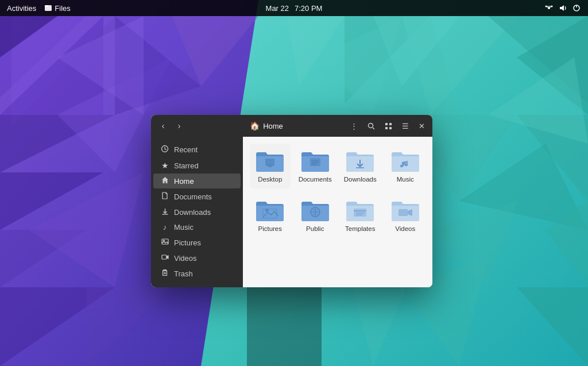 The image size is (588, 366). I want to click on music-folder-label: Music, so click(405, 180).